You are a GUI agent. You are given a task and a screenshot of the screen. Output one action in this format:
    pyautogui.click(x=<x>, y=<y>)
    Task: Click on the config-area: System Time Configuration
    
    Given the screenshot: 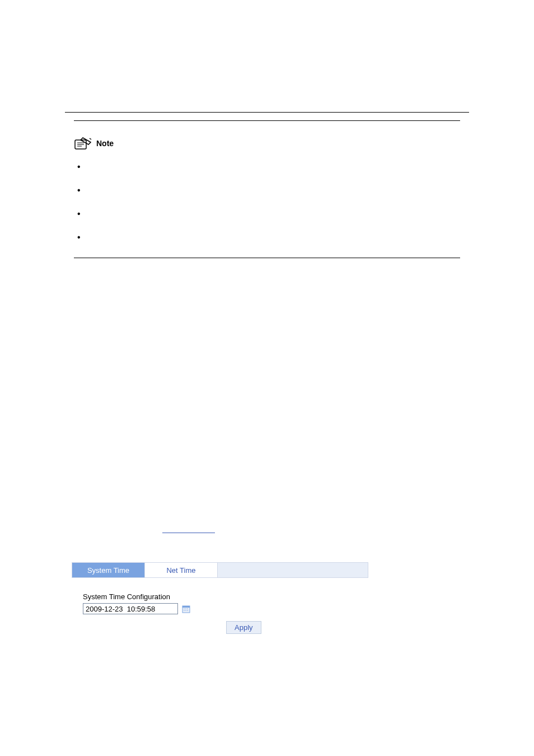 What is the action you would take?
    pyautogui.click(x=220, y=604)
    